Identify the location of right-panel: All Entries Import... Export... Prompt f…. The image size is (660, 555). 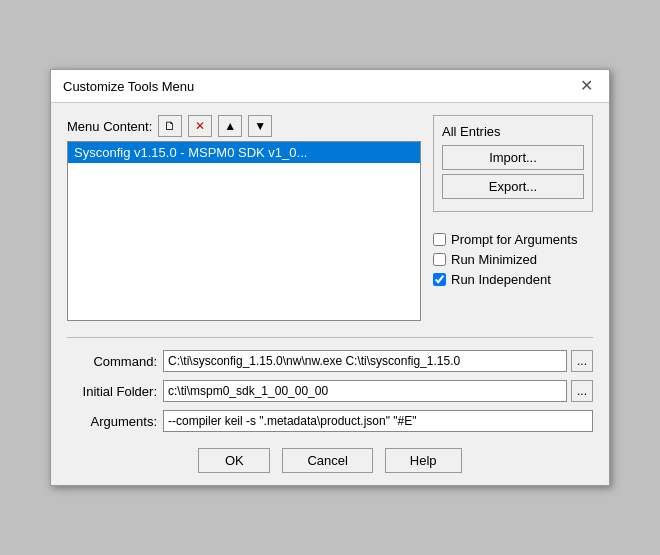
(513, 218).